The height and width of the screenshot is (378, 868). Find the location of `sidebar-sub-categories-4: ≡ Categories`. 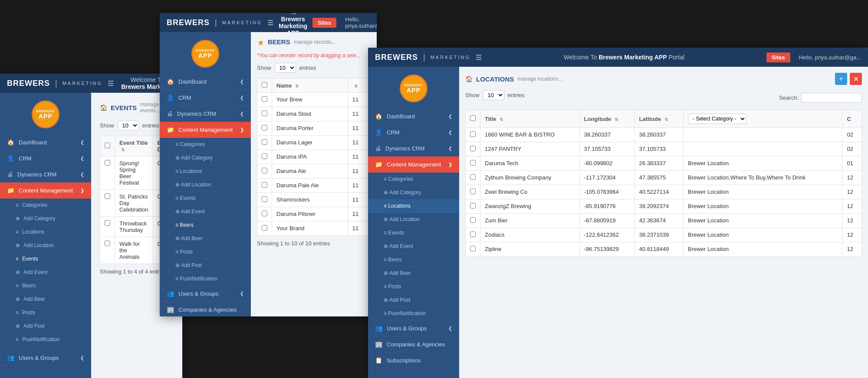

sidebar-sub-categories-4: ≡ Categories is located at coordinates (414, 179).